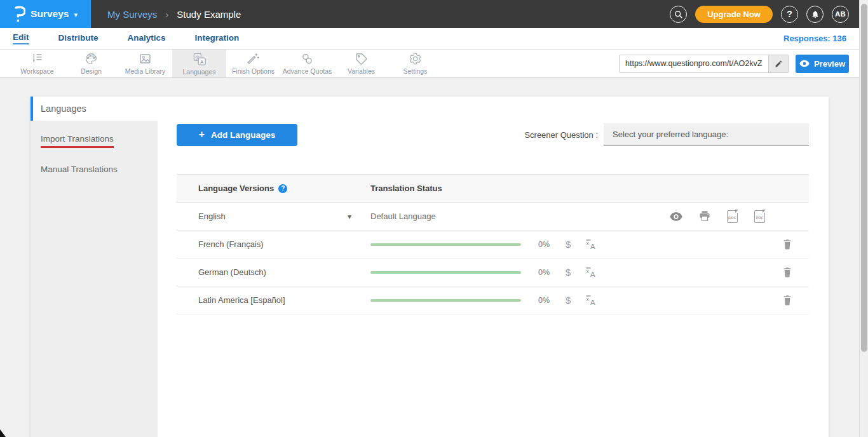 Image resolution: width=868 pixels, height=437 pixels. I want to click on table-row-latin-america: Latin America [Español] 0% $ xA, so click(493, 300).